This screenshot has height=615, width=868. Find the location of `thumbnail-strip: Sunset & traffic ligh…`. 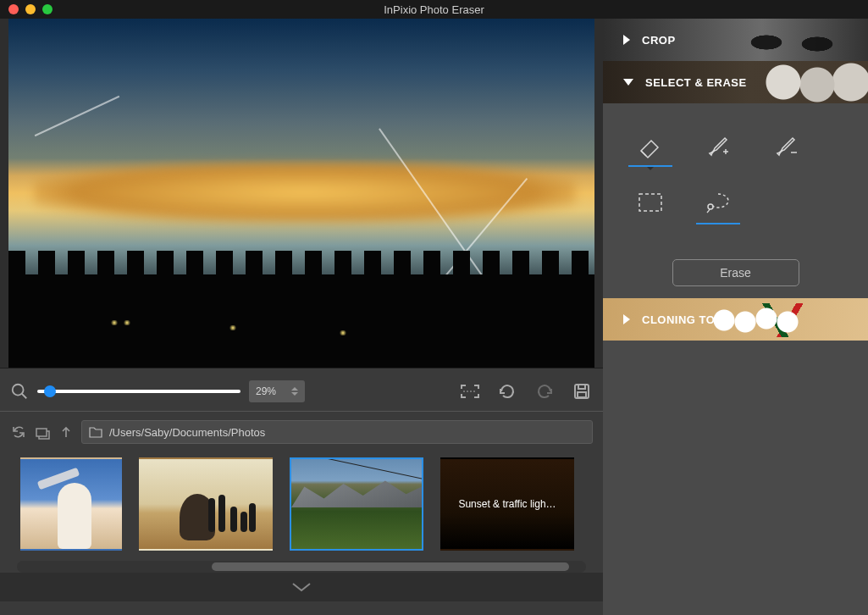

thumbnail-strip: Sunset & traffic ligh… is located at coordinates (301, 507).